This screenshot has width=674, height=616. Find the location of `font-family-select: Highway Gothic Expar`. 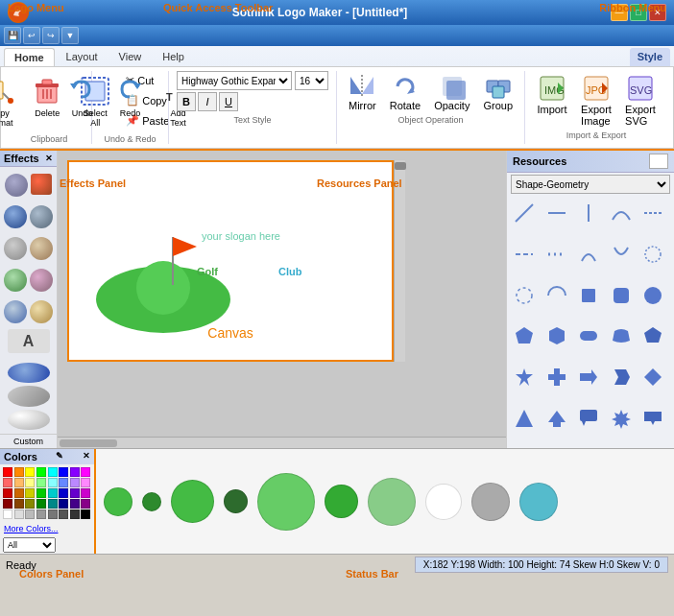

font-family-select: Highway Gothic Expar is located at coordinates (234, 81).